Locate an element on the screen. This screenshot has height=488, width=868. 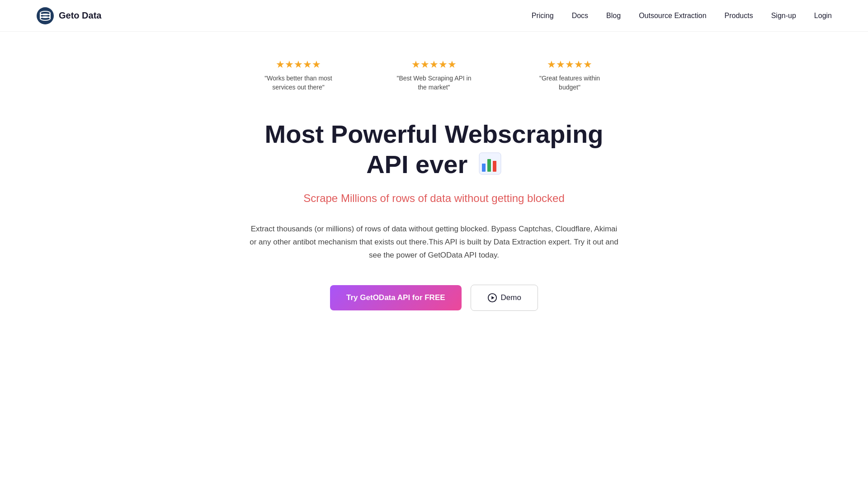
brand-name: Geto Data is located at coordinates (80, 15).